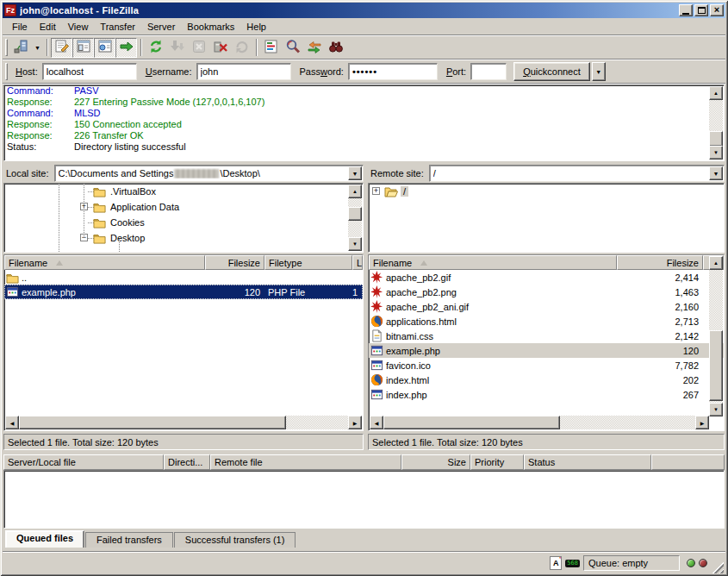  I want to click on toggle-transfer-queue-button, so click(126, 48).